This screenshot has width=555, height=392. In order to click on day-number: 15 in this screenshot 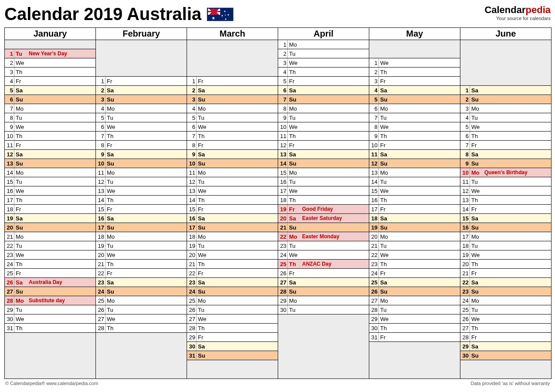, I will do `click(101, 209)`.